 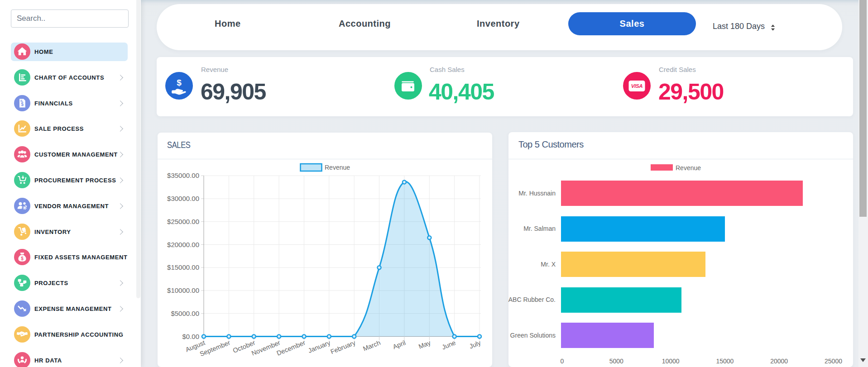 What do you see at coordinates (291, 348) in the screenshot?
I see `svg-text: December` at bounding box center [291, 348].